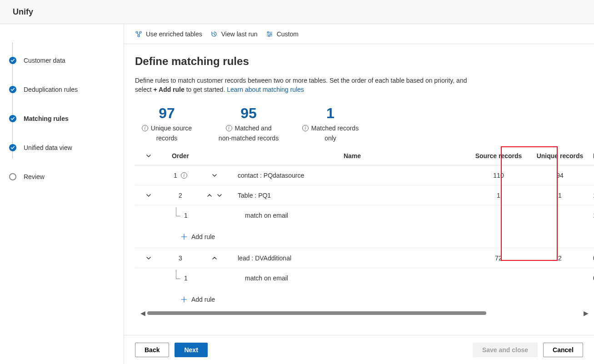  Describe the element at coordinates (364, 258) in the screenshot. I see `table-row: 3 lead : DVAdditional 72 2 0% matche` at that location.